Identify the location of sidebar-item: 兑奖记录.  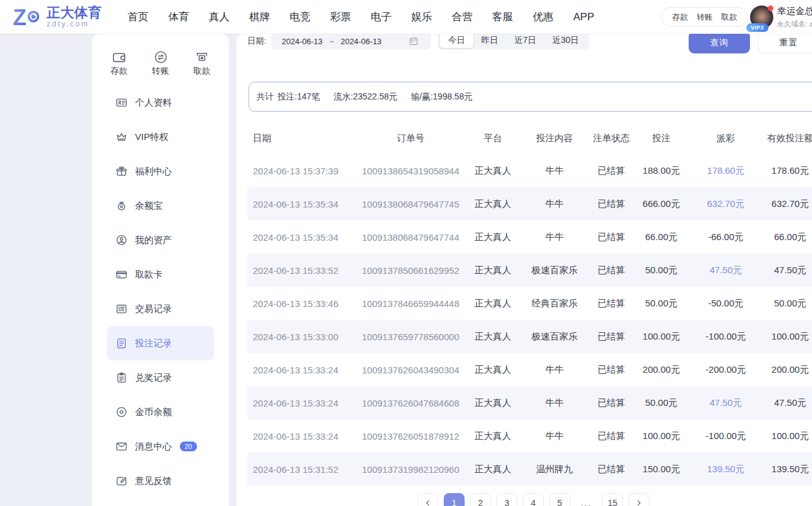
(161, 378).